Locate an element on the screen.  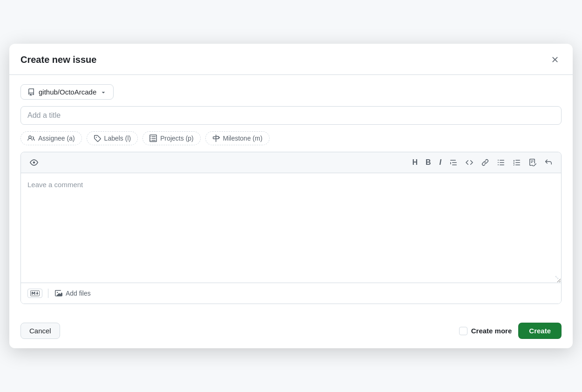
close-button is located at coordinates (555, 60).